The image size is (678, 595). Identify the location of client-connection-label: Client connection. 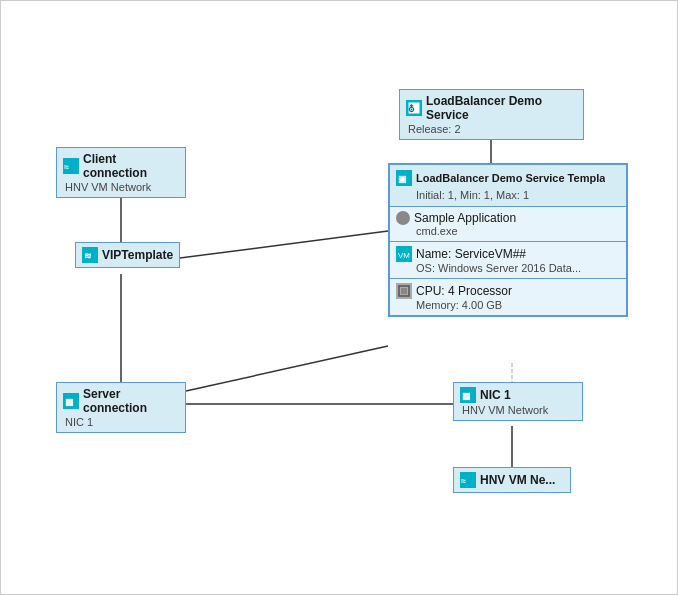
(131, 166).